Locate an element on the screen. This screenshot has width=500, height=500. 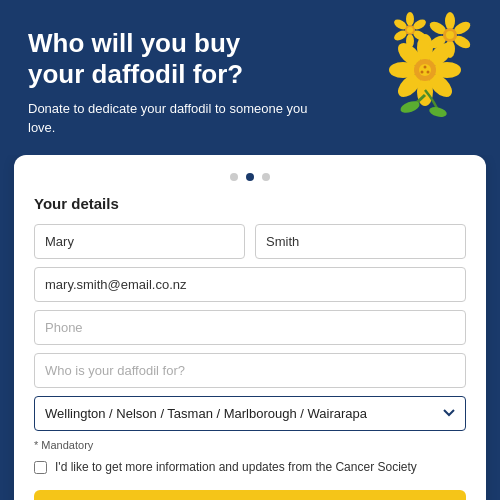
daffodil-decoration is located at coordinates (425, 65).